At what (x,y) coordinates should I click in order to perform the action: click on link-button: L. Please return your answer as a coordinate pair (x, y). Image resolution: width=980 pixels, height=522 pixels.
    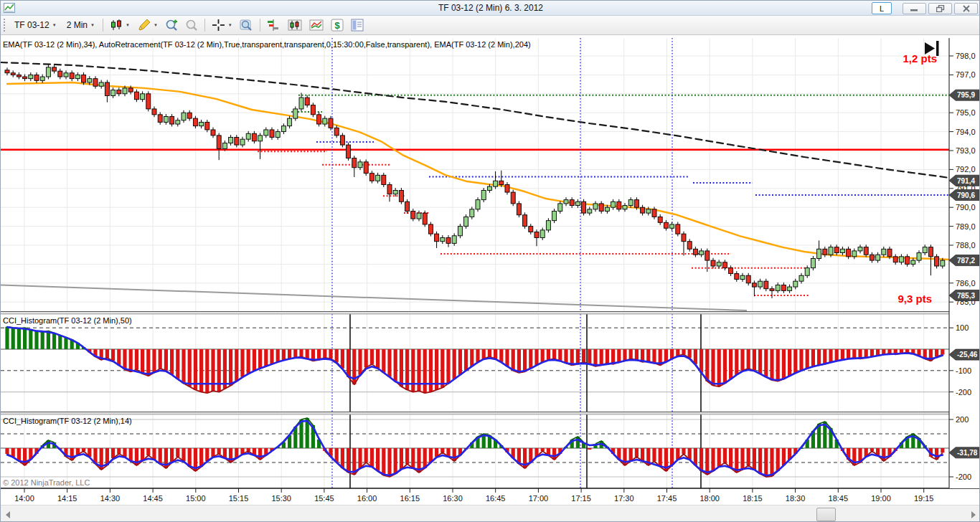
    Looking at the image, I should click on (882, 9).